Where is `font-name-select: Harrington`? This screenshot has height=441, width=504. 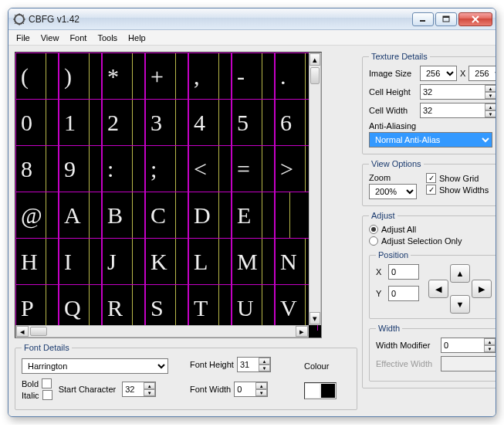 font-name-select: Harrington is located at coordinates (95, 366).